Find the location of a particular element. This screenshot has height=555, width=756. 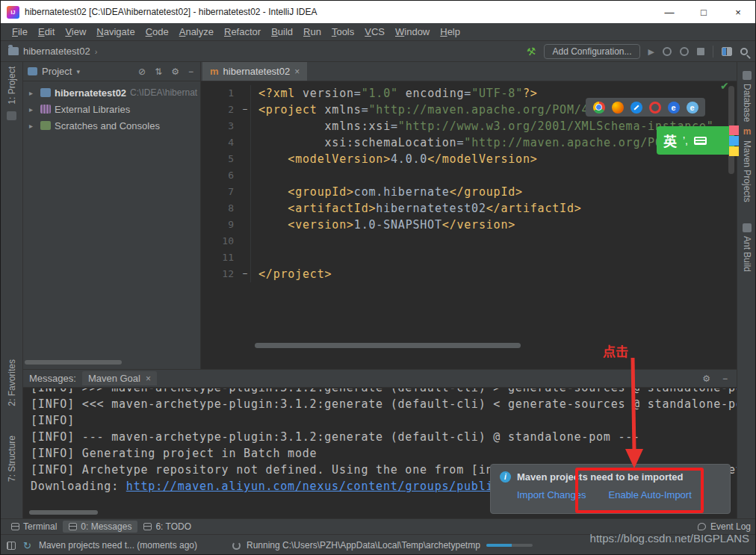

project-view-selector: Project is located at coordinates (57, 72).